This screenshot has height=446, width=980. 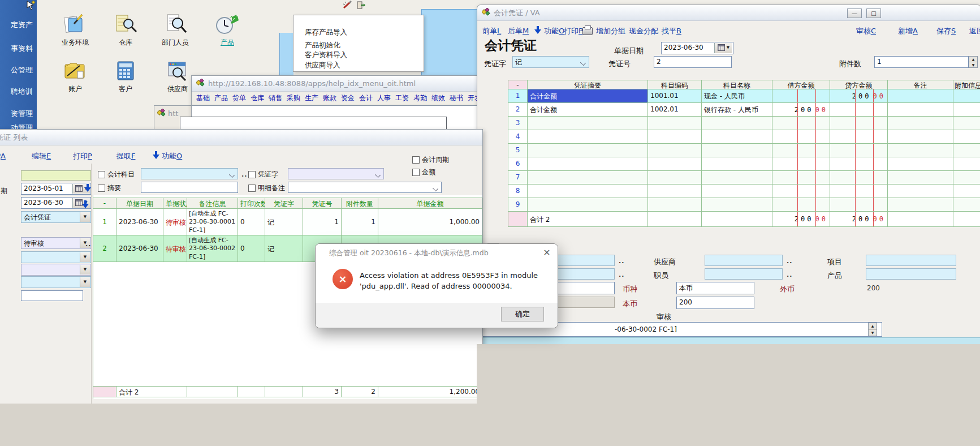 I want to click on dialog-titlebar: 综合管理 oit 20230616 - 本地-db\演示信息.mdb ×, so click(x=437, y=252).